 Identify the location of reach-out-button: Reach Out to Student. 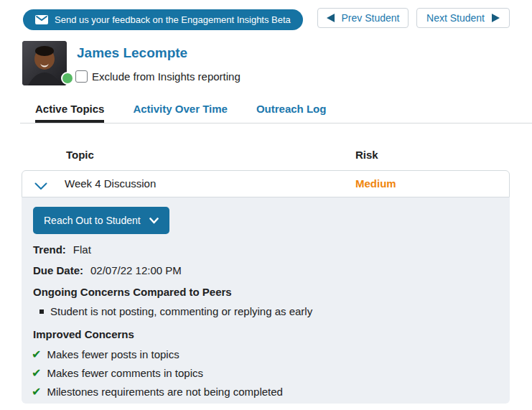
(101, 220).